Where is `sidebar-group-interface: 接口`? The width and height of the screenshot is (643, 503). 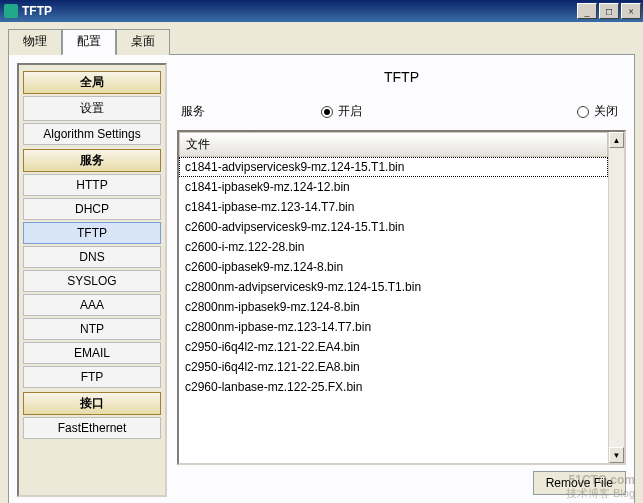 sidebar-group-interface: 接口 is located at coordinates (92, 404).